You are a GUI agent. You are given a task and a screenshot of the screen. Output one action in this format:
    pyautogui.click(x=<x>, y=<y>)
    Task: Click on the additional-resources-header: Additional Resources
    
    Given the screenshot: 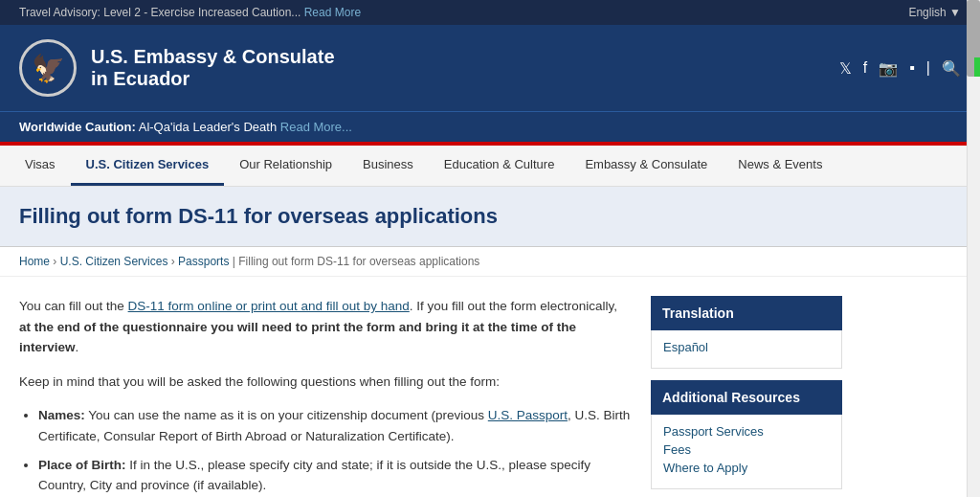 What is the action you would take?
    pyautogui.click(x=746, y=397)
    